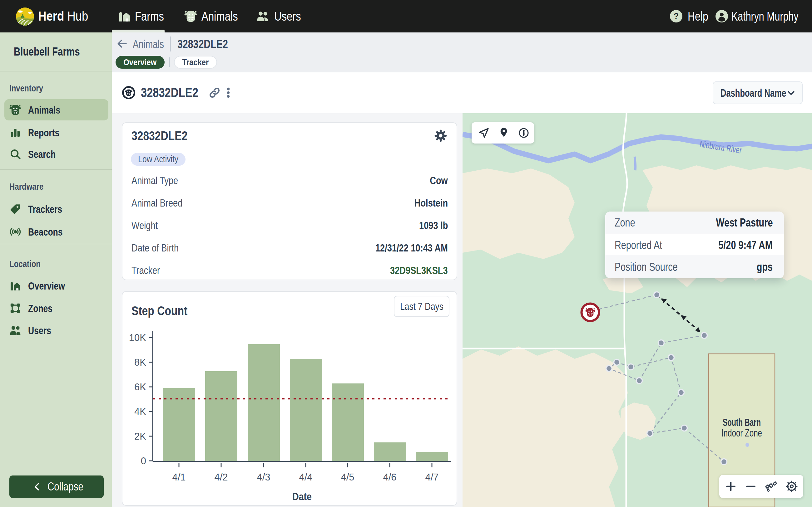 This screenshot has width=812, height=507. What do you see at coordinates (221, 477) in the screenshot?
I see `svg-text: 4/2` at bounding box center [221, 477].